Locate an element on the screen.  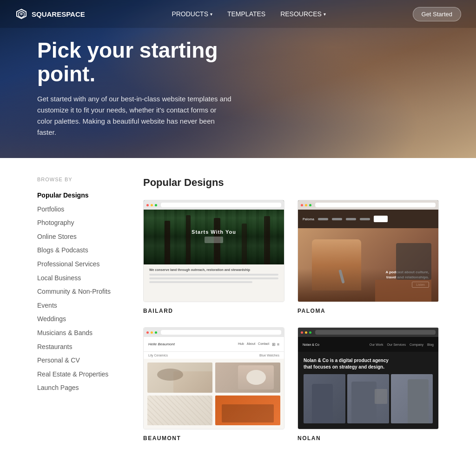
squarespace-logo-icon is located at coordinates (21, 14).